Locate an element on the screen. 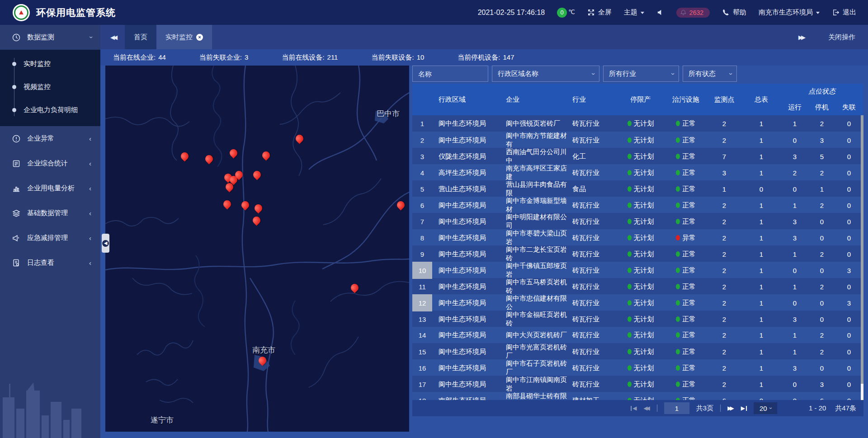 The height and width of the screenshot is (438, 868). sidebar-item-power-load-detail: 企业电力负荷明细 is located at coordinates (50, 110).